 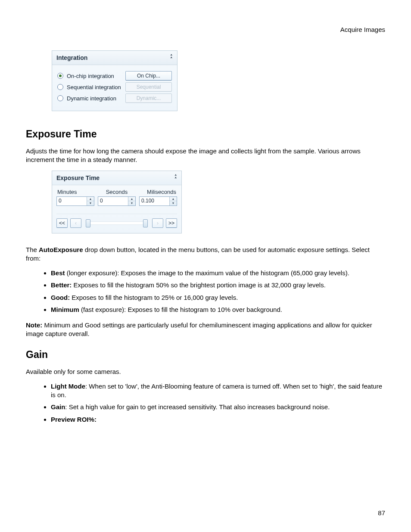 I want to click on gain-intro: Available only for some cameras., so click(x=206, y=372).